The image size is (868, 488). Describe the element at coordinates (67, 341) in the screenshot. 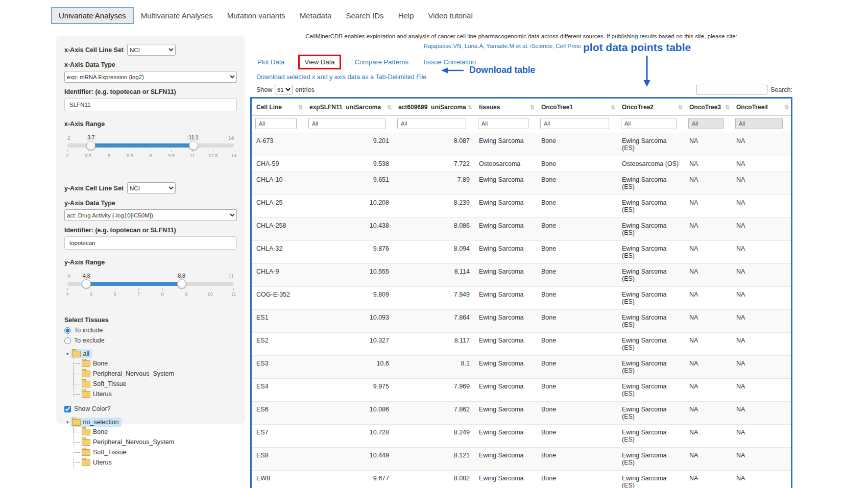

I see `exclude-radio` at that location.